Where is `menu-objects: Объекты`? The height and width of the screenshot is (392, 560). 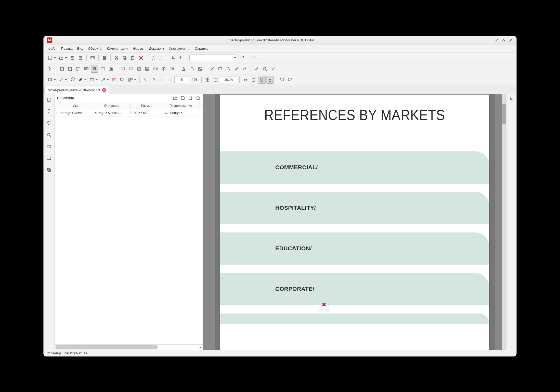 menu-objects: Объекты is located at coordinates (95, 48).